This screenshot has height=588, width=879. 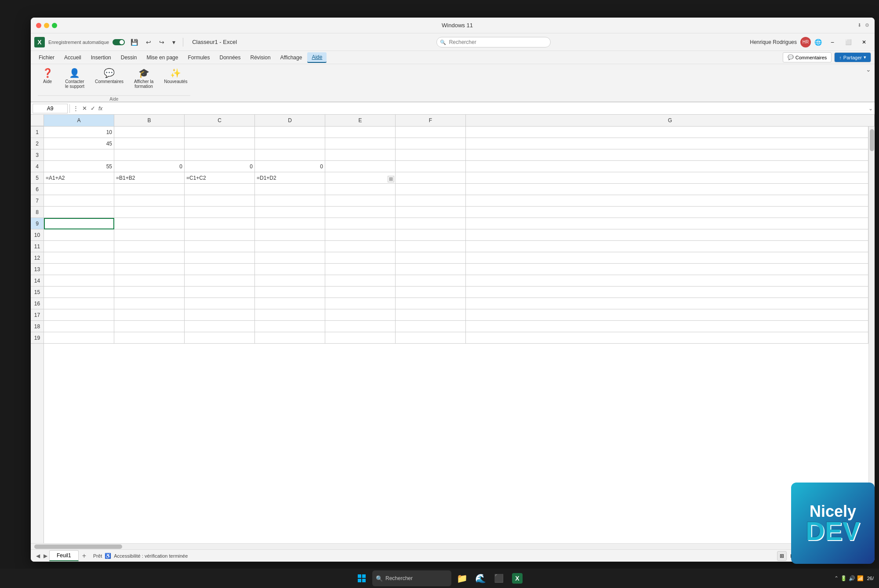 I want to click on cell-A5: =A1+A2, so click(x=79, y=178).